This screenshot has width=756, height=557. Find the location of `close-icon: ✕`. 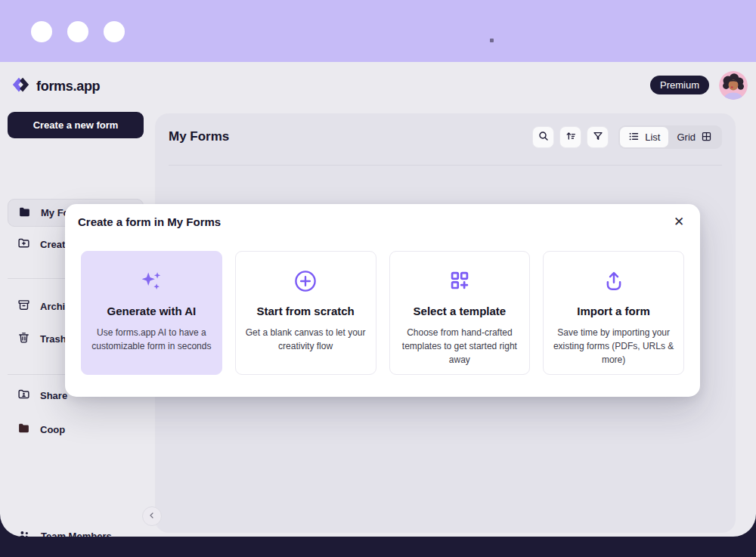

close-icon: ✕ is located at coordinates (679, 221).